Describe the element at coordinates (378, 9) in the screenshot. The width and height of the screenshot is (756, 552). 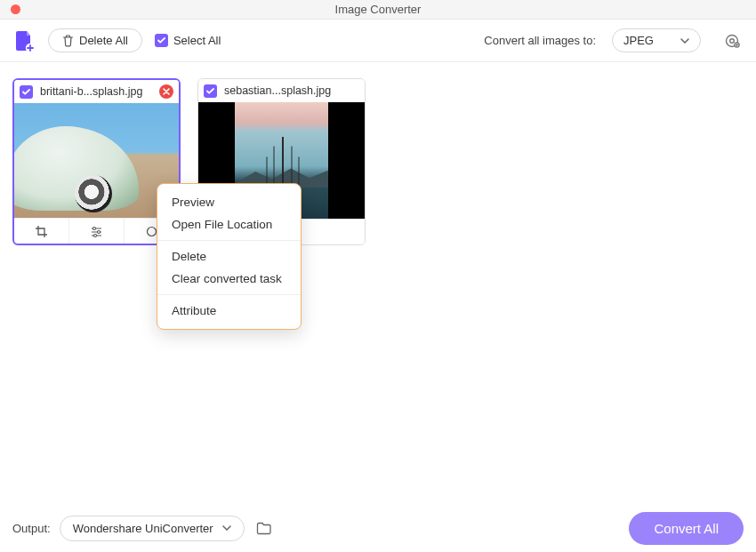
I see `window-title: Image Converter` at that location.